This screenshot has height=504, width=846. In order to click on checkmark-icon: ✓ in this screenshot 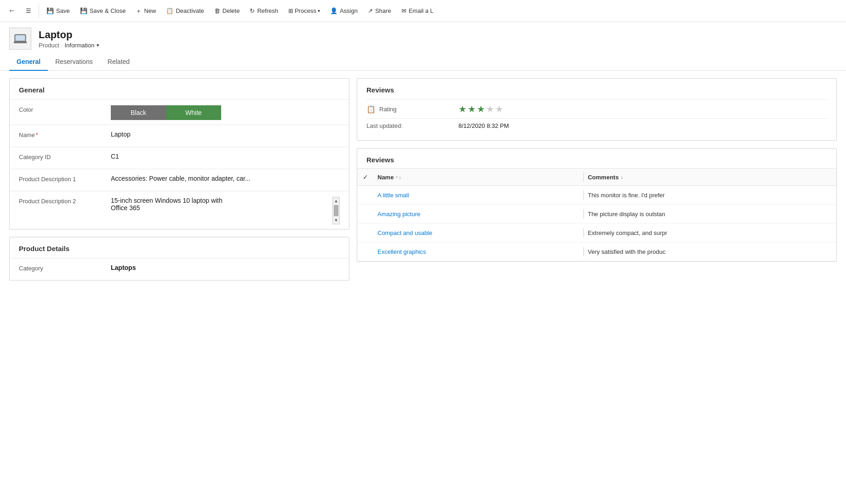, I will do `click(366, 177)`.